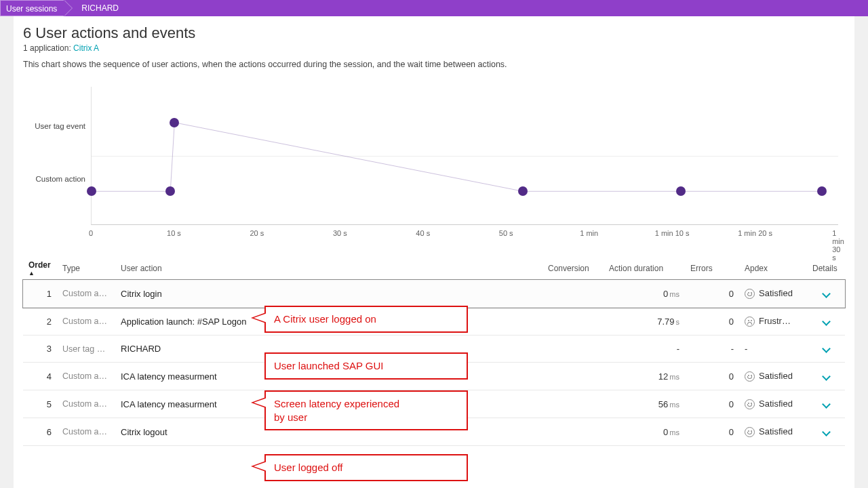  I want to click on app-count-label: 1 application:, so click(47, 48).